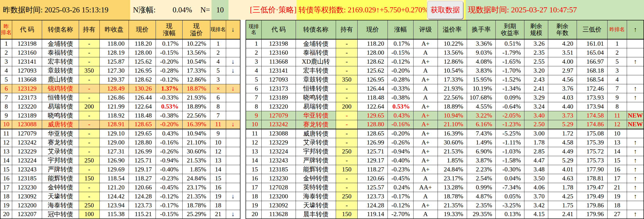 The image size is (644, 219). I want to click on cell-premium-rate: 17.33%, so click(452, 79).